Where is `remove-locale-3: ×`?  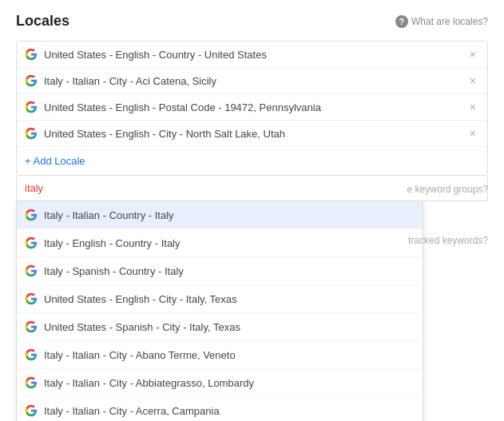 remove-locale-3: × is located at coordinates (473, 133).